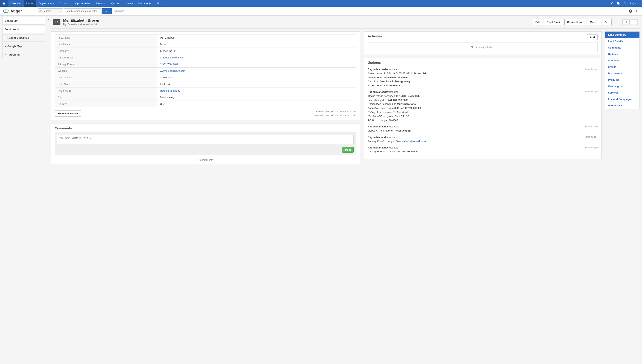  Describe the element at coordinates (101, 4) in the screenshot. I see `nav-products: Products` at that location.